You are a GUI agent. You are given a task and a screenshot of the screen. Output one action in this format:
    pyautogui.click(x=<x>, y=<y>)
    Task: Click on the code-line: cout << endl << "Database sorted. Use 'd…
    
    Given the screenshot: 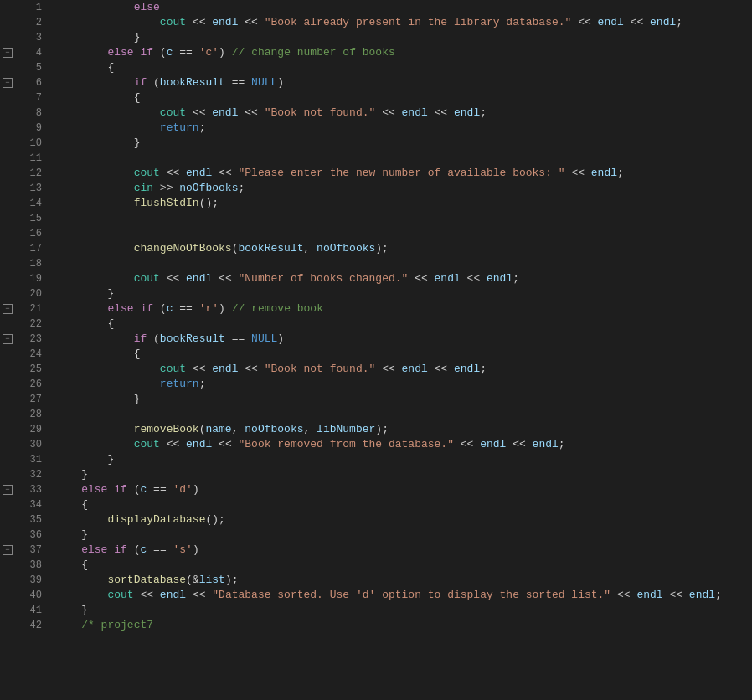 What is the action you would take?
    pyautogui.click(x=404, y=595)
    